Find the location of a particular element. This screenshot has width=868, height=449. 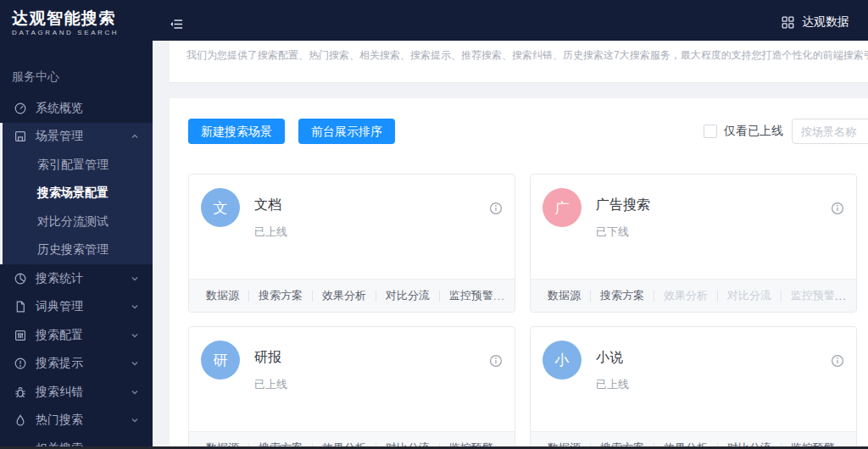

chevron-up-icon is located at coordinates (135, 136).